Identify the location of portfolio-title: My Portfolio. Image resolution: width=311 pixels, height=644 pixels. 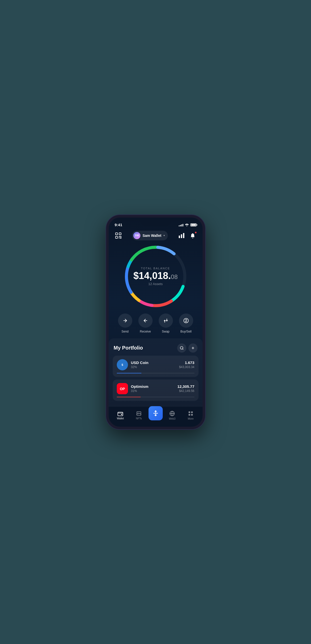
(128, 348).